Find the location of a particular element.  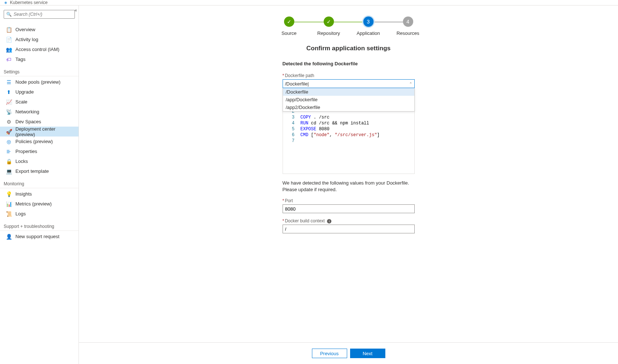

nav-item-label: Dev Spaces is located at coordinates (28, 122).